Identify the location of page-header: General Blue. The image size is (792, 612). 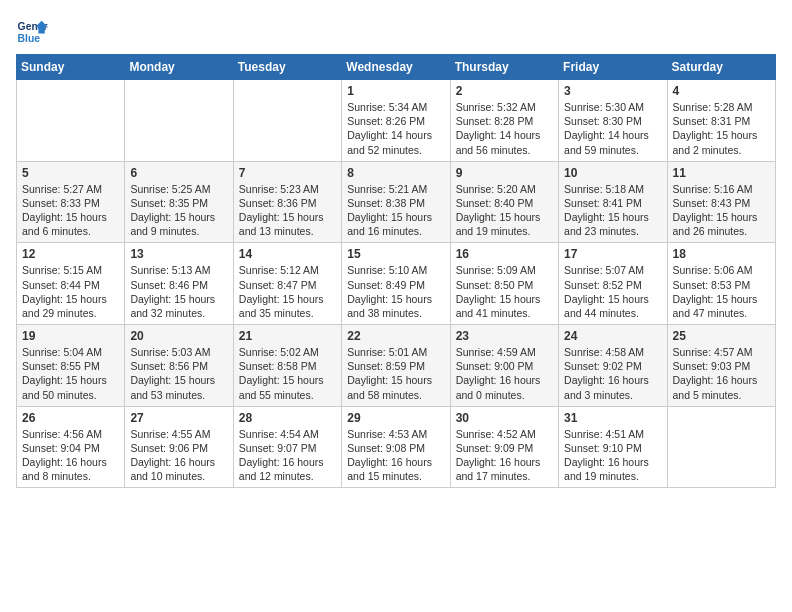
(396, 32).